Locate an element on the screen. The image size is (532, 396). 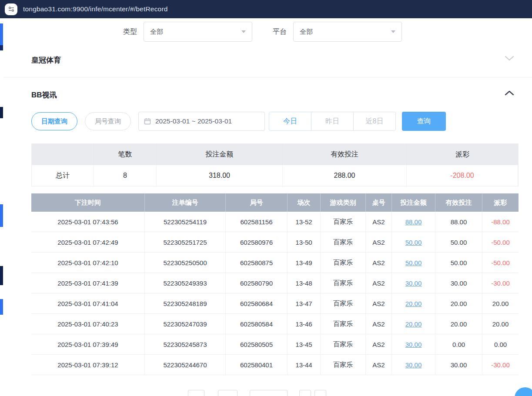
bet-amount-link: 88.00 is located at coordinates (414, 222).